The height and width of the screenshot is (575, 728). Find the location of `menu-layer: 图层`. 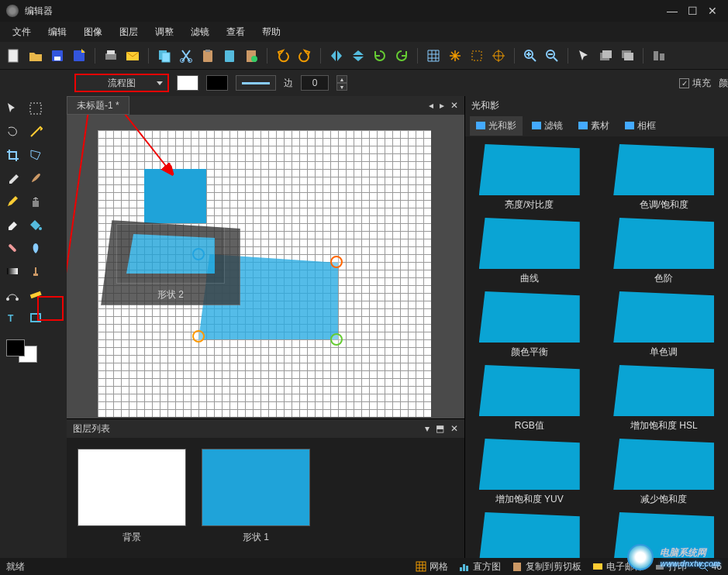

menu-layer: 图层 is located at coordinates (129, 33).